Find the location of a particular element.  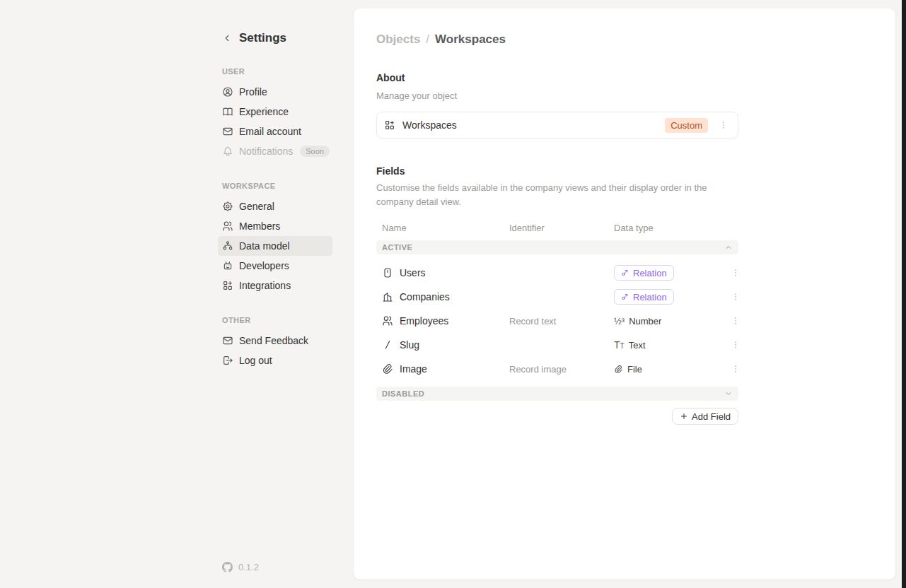

hierarchy-icon is located at coordinates (228, 246).